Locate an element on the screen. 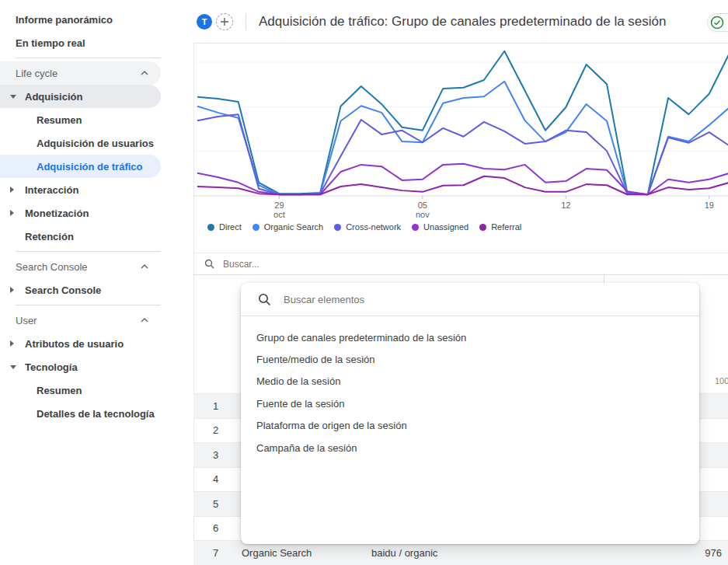 This screenshot has width=728, height=565. sidebar-item-en-tiempo-real: En tiempo real is located at coordinates (81, 43).